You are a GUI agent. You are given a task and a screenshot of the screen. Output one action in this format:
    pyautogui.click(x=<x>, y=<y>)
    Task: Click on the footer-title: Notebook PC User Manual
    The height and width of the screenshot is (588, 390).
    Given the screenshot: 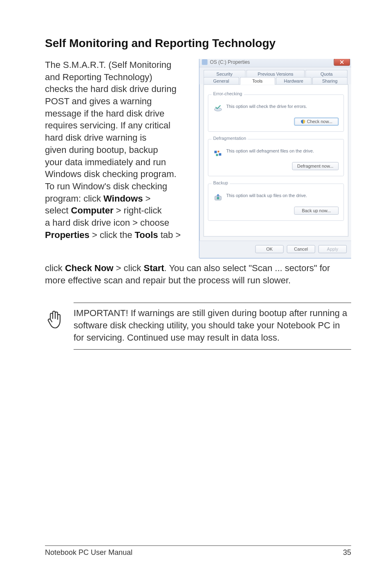 What is the action you would take?
    pyautogui.click(x=89, y=553)
    